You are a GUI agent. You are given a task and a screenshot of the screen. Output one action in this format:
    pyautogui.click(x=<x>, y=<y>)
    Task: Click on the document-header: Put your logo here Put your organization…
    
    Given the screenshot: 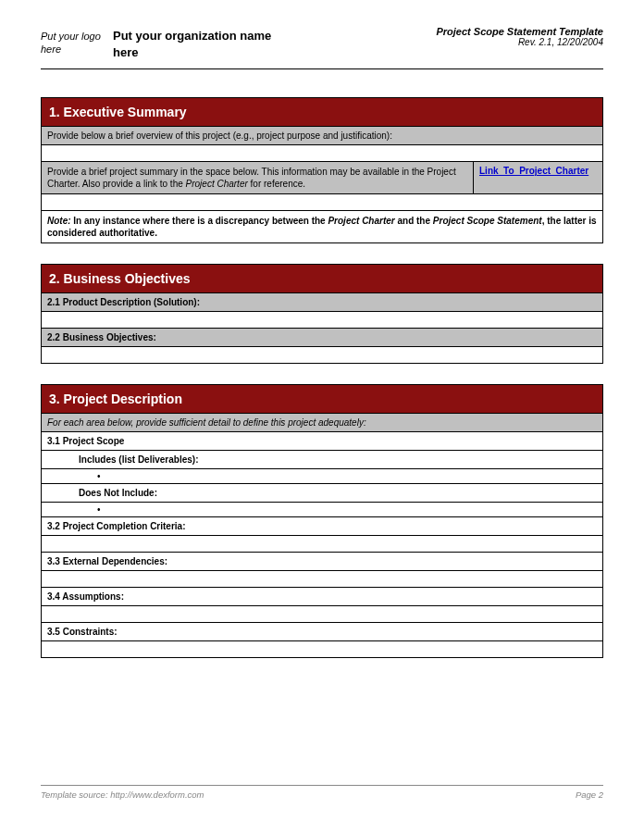 What is the action you would take?
    pyautogui.click(x=322, y=48)
    